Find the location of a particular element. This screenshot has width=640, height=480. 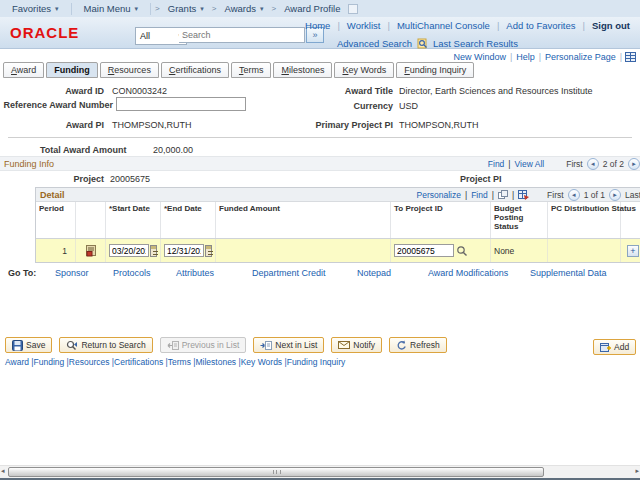

scroll-left-icon: ◂ is located at coordinates (3, 471).